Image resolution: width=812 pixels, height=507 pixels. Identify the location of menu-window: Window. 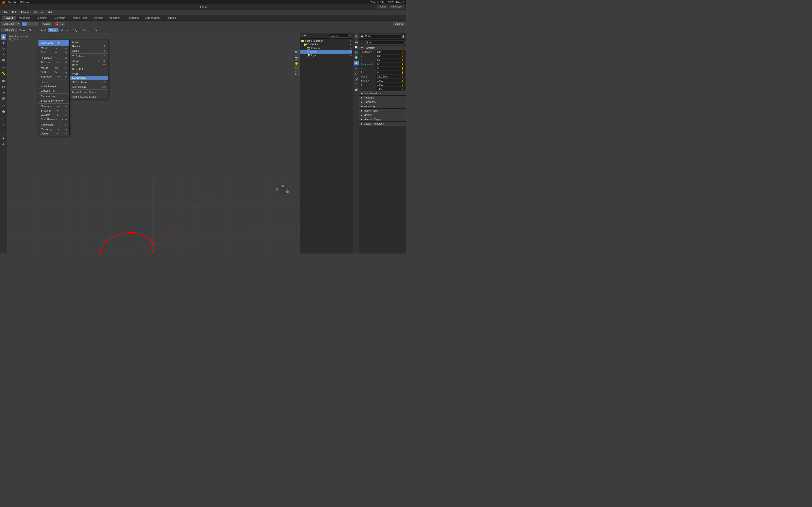
(39, 12).